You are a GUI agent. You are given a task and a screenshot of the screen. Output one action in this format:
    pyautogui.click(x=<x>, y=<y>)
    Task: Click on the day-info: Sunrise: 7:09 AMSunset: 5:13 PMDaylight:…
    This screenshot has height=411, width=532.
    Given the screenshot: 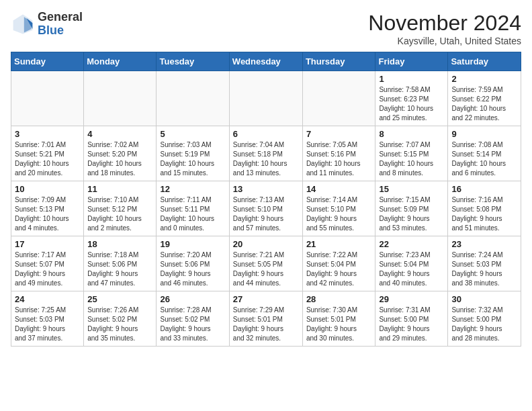 What is the action you would take?
    pyautogui.click(x=47, y=214)
    